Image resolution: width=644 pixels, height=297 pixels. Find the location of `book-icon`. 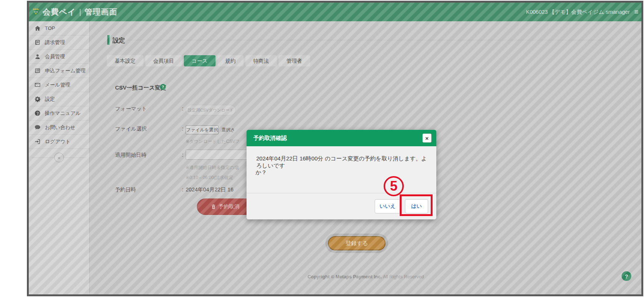

book-icon is located at coordinates (37, 43).